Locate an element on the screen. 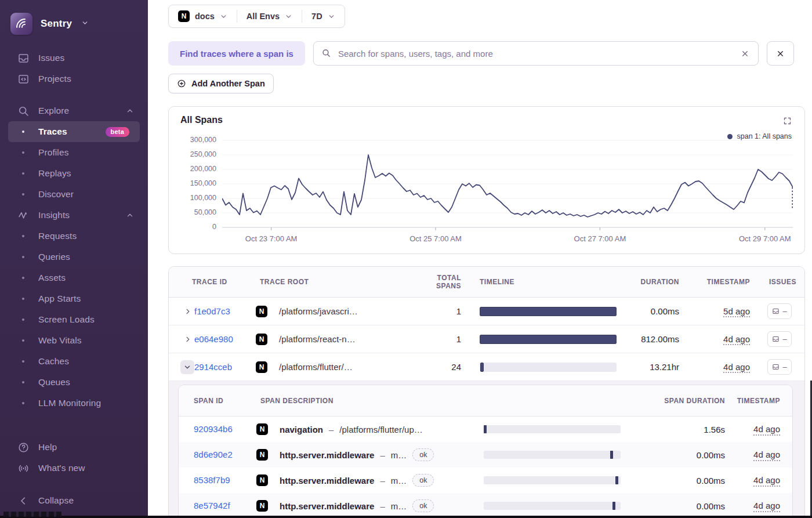  sidebar-item-profiles: Profiles is located at coordinates (74, 153).